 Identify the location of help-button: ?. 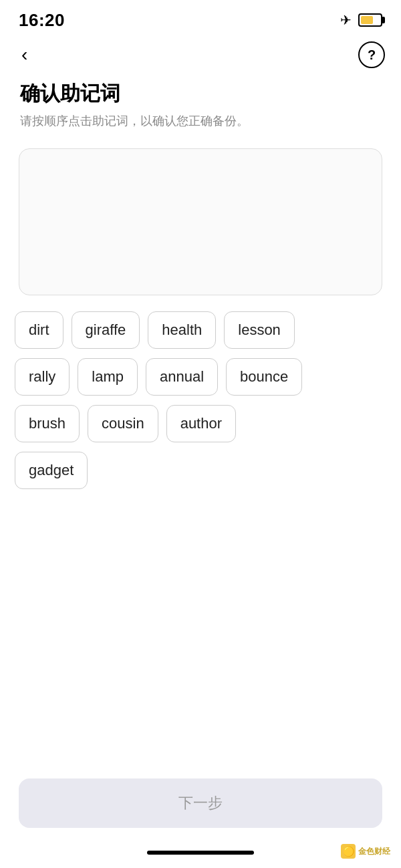
(372, 55).